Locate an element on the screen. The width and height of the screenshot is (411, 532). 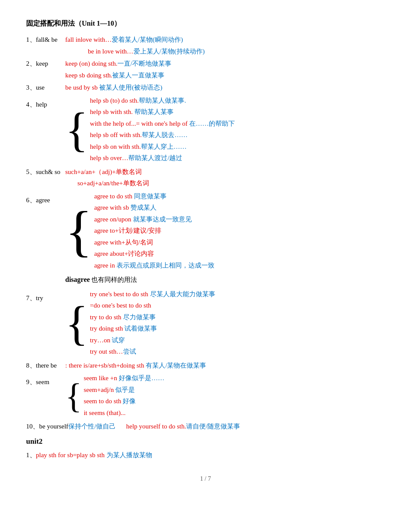
section-5-content: such+a/an+（adj)+单数名词 so+adj+a/an/the+单数名… is located at coordinates (225, 178).